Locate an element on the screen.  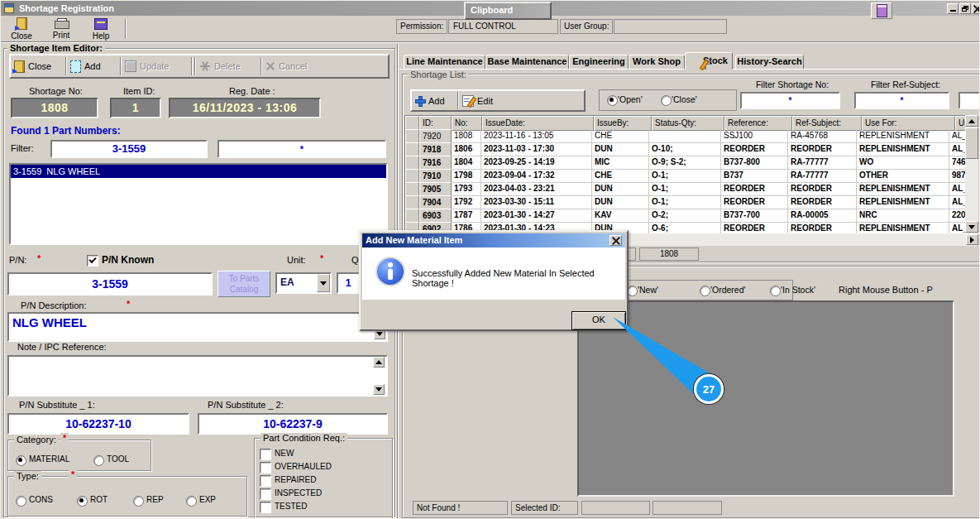
radio-open is located at coordinates (612, 101).